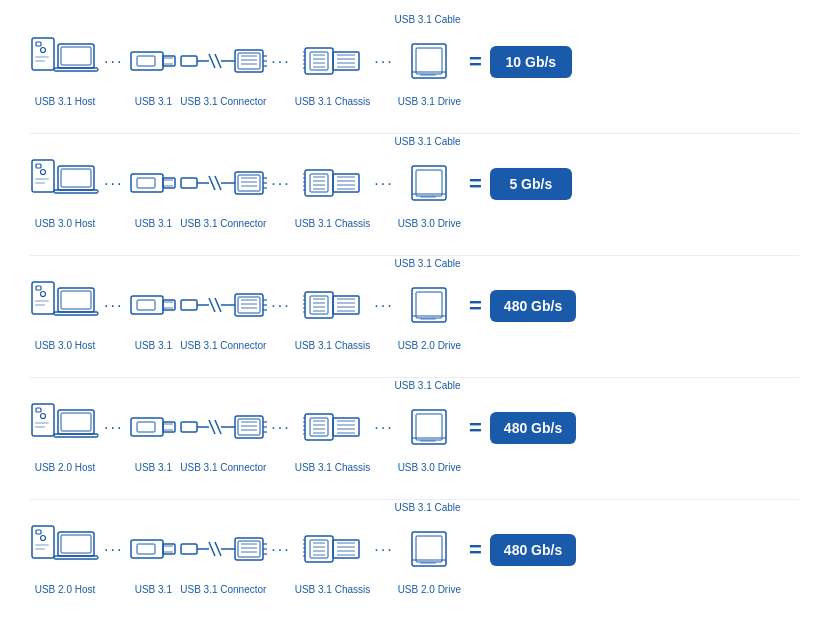 This screenshot has width=829, height=644. What do you see at coordinates (223, 102) in the screenshot?
I see `connector-label-1: USB 3.1 Connector` at bounding box center [223, 102].